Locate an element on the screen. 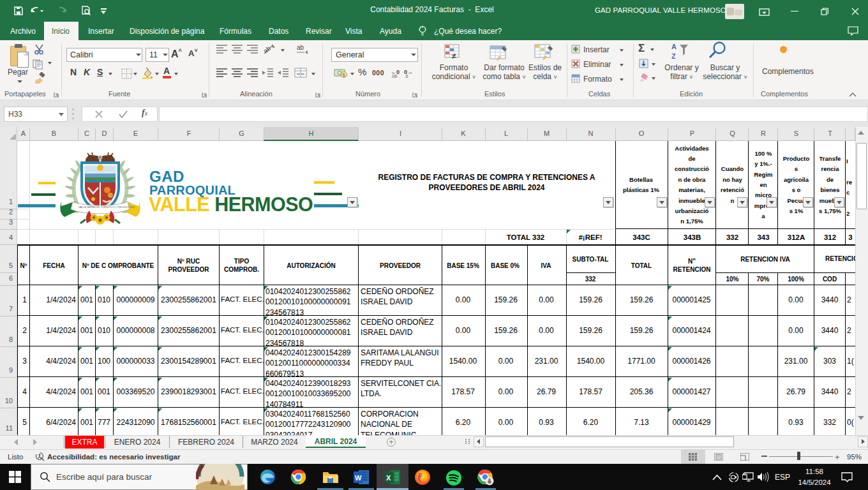 This screenshot has height=490, width=868. svg-text: .00 is located at coordinates (394, 76).